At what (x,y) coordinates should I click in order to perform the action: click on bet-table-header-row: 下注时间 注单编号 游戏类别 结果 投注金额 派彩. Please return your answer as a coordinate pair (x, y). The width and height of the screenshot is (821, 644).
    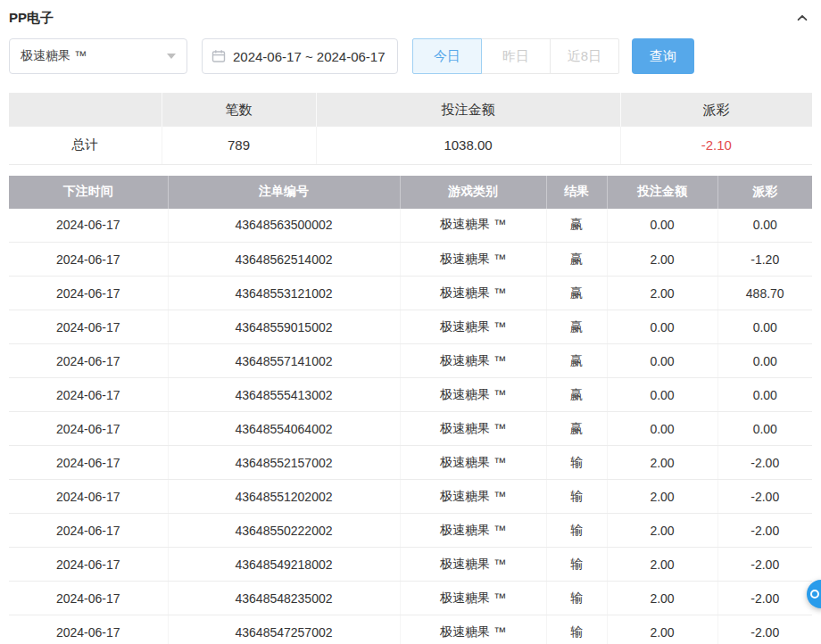
    Looking at the image, I should click on (410, 193).